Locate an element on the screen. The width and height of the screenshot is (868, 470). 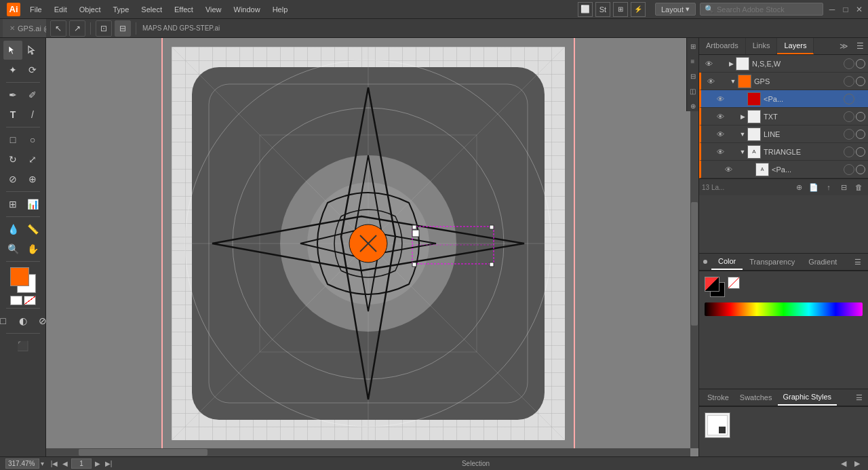
layer-target-path2 is located at coordinates (861, 170).